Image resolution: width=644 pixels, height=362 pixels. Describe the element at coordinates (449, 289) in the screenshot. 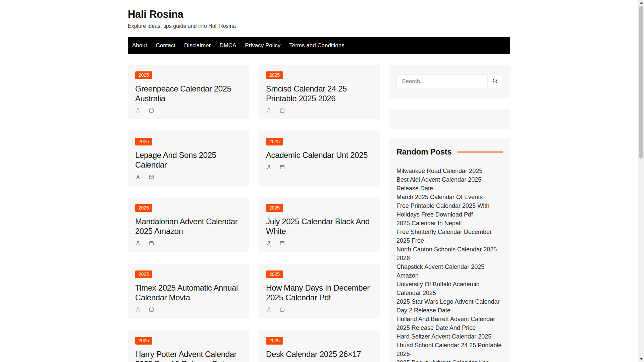

I see `random-post-link: University Of Buffalo Academic Calendar …` at that location.